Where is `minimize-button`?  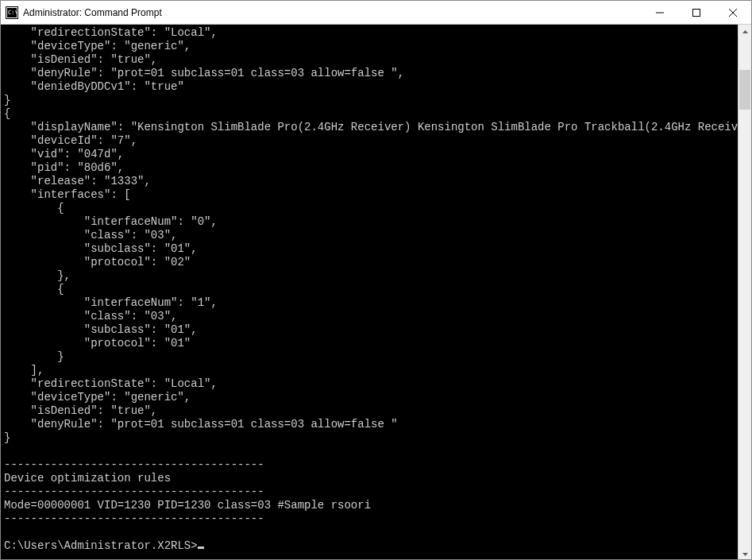 minimize-button is located at coordinates (660, 13).